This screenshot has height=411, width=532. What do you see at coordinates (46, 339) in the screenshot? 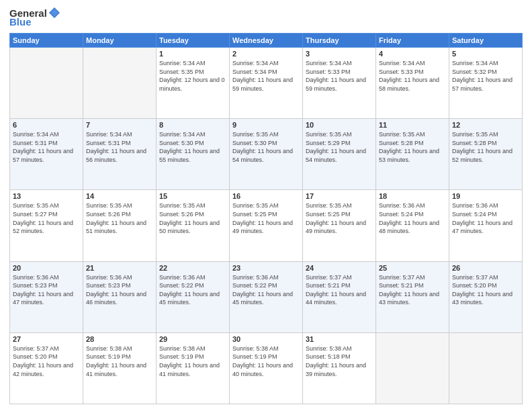
I see `day-number: 27` at bounding box center [46, 339].